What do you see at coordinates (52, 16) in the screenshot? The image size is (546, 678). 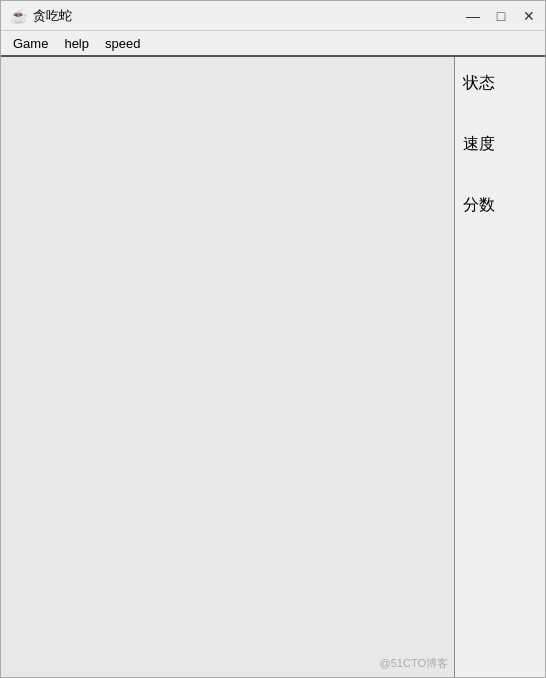 I see `title-text: 贪吃蛇` at bounding box center [52, 16].